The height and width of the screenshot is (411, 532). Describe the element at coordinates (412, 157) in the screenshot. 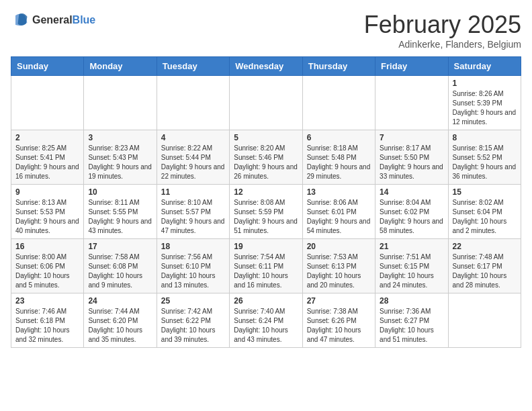

I see `table-row: 7Sunrise: 8:17 AM Sunset: 5:50 PM Daylig…` at that location.